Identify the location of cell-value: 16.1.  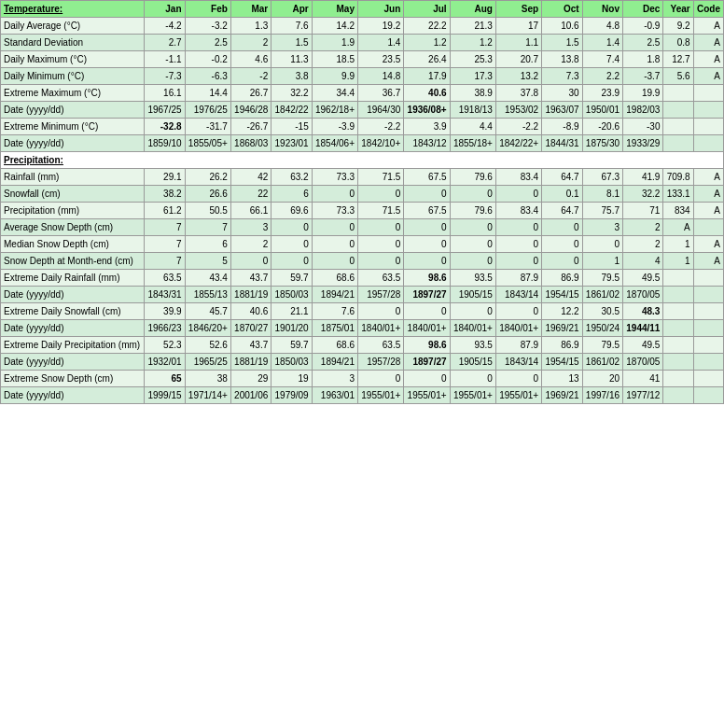
(164, 93).